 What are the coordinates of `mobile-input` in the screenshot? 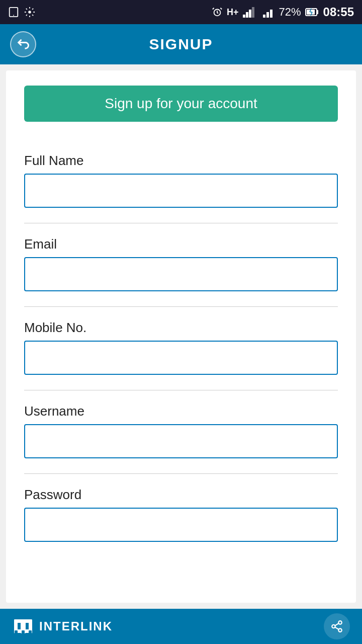 It's located at (181, 358).